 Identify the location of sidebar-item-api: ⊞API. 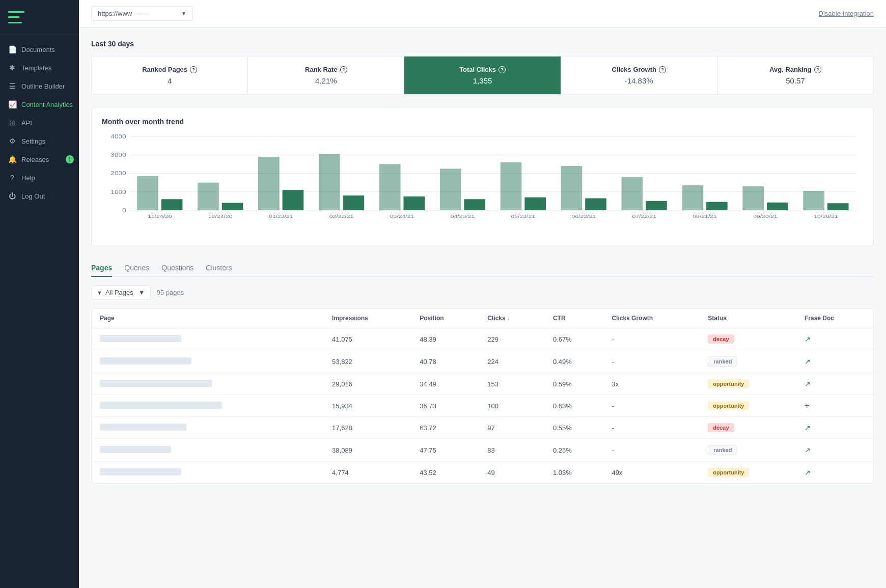
(40, 123).